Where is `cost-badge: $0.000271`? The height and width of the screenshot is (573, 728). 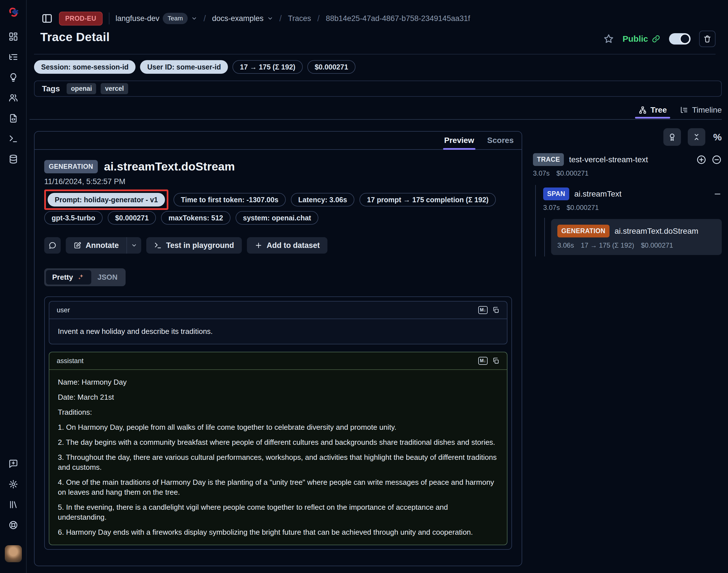
cost-badge: $0.000271 is located at coordinates (331, 67).